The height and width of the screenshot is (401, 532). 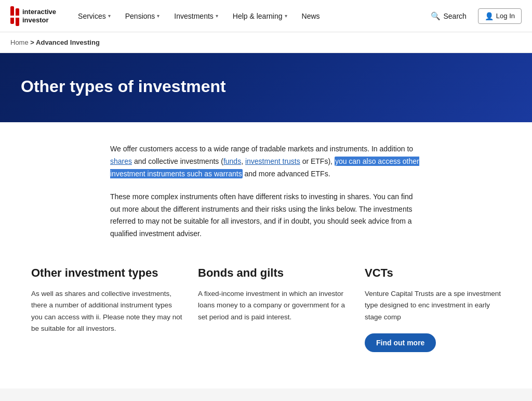 I want to click on funds-link: funds, so click(x=232, y=161).